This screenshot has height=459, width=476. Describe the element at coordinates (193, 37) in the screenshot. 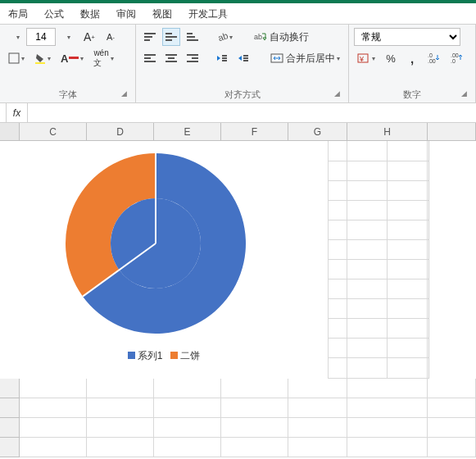

I see `align-bottom-icon` at that location.